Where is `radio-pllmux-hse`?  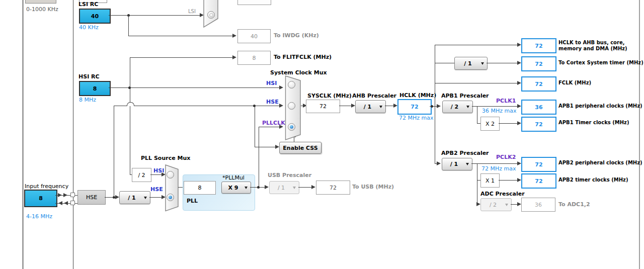
radio-pllmux-hse is located at coordinates (170, 197).